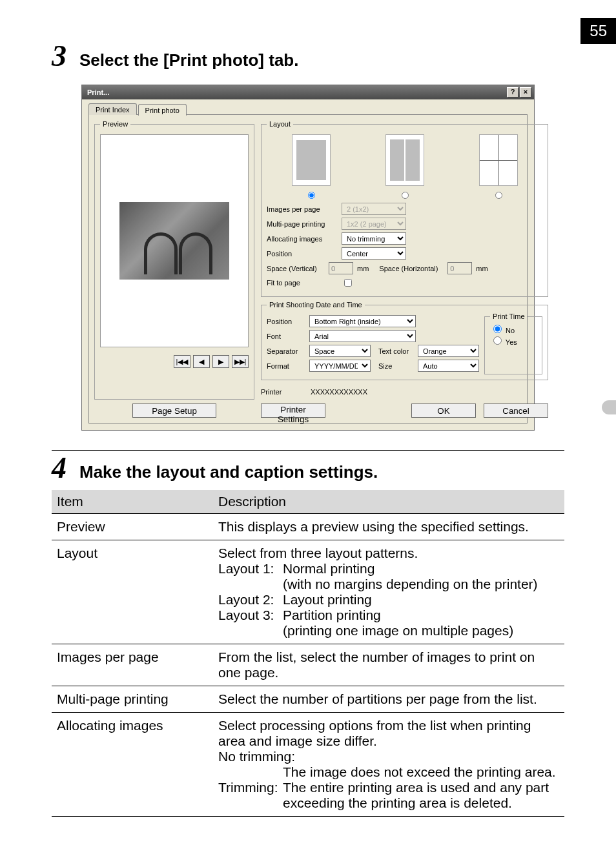 The image size is (616, 858). Describe the element at coordinates (302, 209) in the screenshot. I see `images-per-page-label: Images per page` at that location.